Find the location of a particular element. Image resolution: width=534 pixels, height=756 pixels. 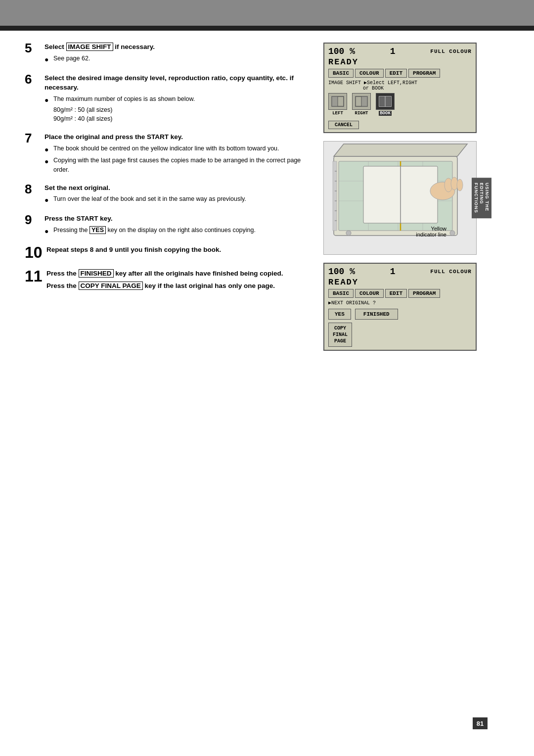

step-11-content: Press the FINISHED key after all the ori… is located at coordinates (179, 280).